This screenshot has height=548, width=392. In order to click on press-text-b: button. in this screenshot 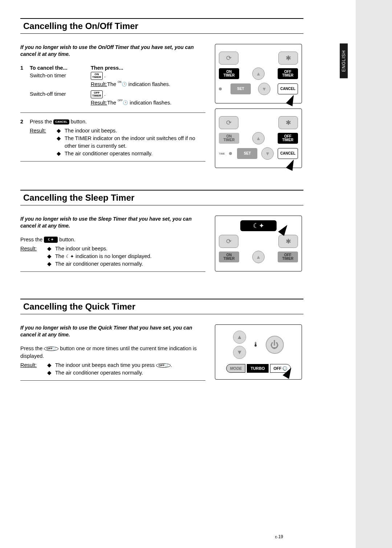, I will do `click(67, 240)`.